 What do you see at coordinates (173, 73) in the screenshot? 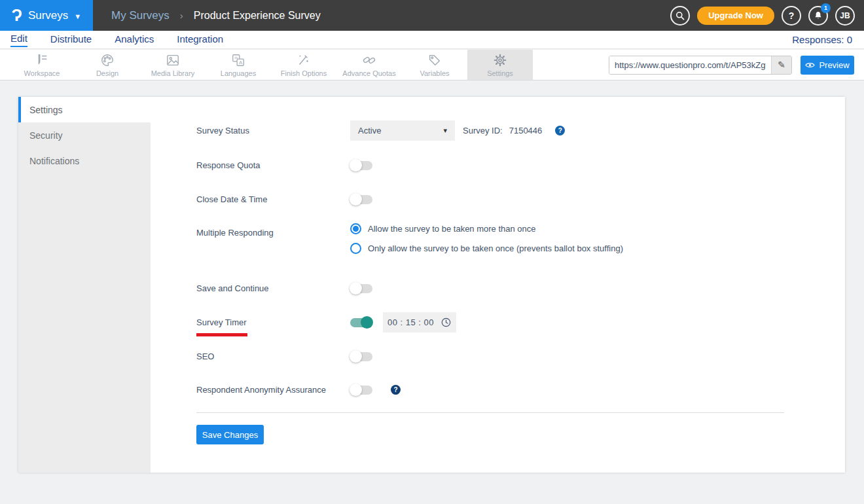
I see `toolbar-item-label: Media Library` at bounding box center [173, 73].